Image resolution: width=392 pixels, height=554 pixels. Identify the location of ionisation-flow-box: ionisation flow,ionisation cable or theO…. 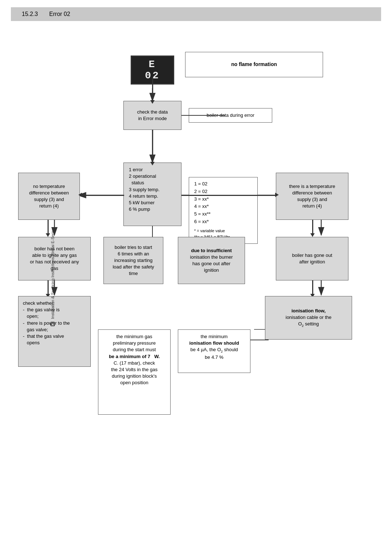
(309, 318).